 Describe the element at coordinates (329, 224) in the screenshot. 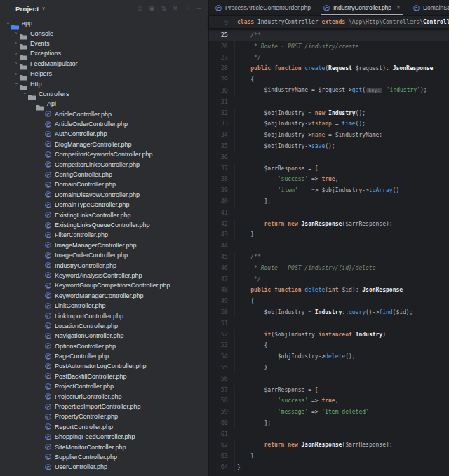

I see `code-line: 42 return new JsonResponse($arrResponse)…` at that location.